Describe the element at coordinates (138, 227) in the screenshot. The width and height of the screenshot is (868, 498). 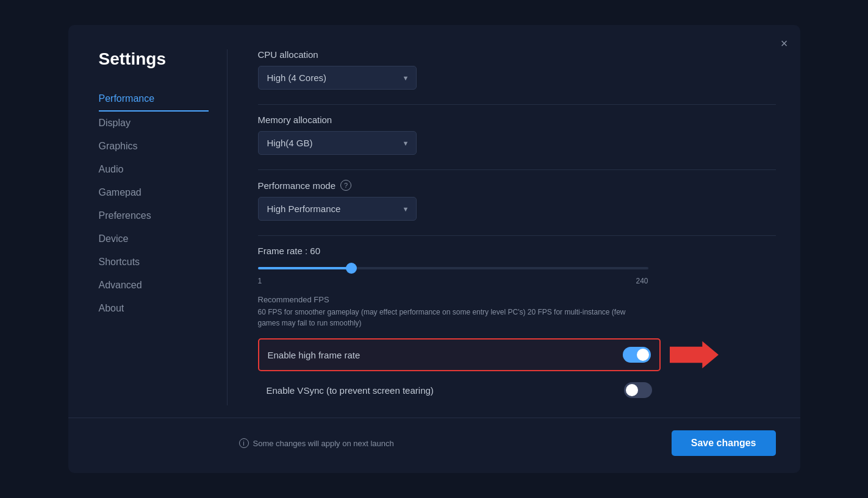
I see `sidebar: Settings Performance Display Graphics Au…` at that location.